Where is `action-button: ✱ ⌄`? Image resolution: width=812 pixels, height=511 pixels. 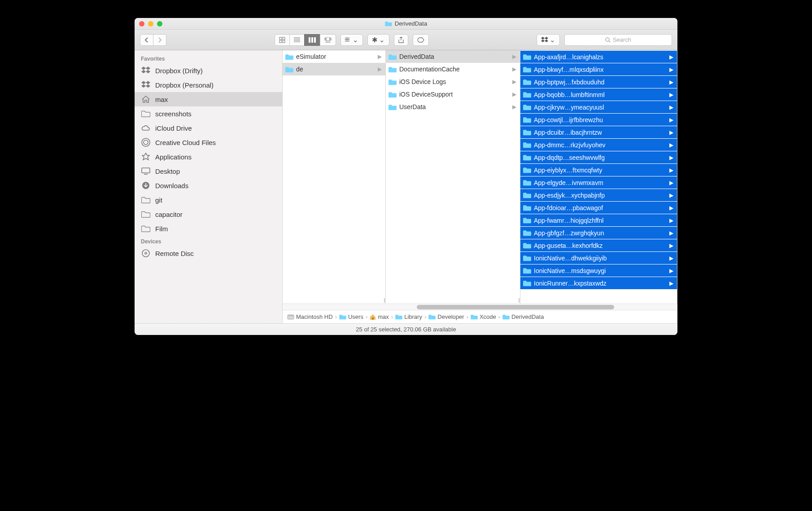 action-button: ✱ ⌄ is located at coordinates (379, 40).